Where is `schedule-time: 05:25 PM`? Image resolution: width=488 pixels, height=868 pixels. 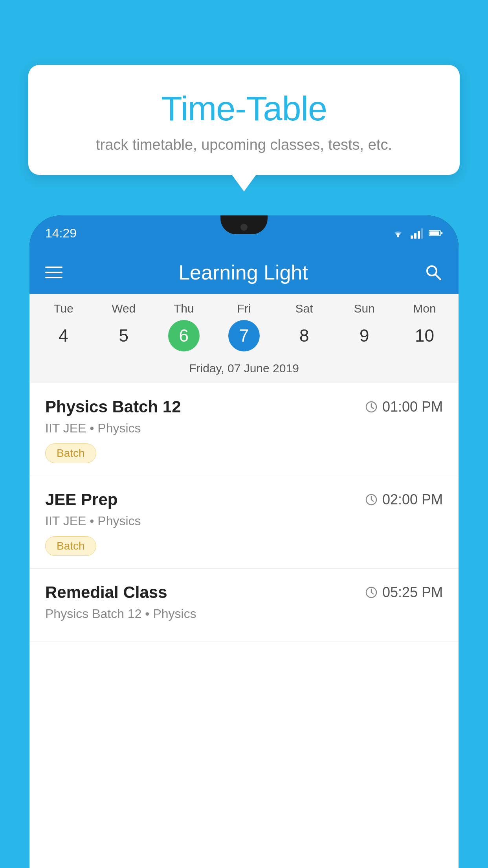
schedule-time: 05:25 PM is located at coordinates (404, 592).